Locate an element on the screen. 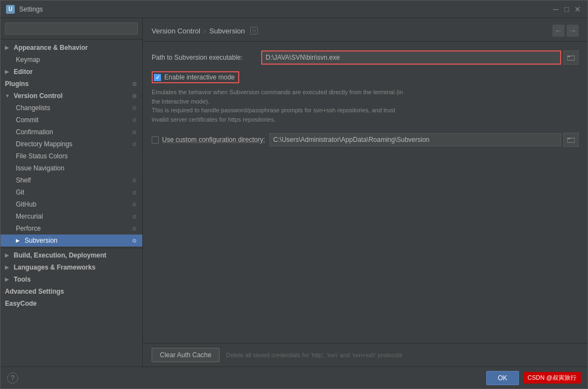 This screenshot has height=389, width=588. sidebar-item-version-control: ▼ Version Control ⚙ is located at coordinates (71, 96).